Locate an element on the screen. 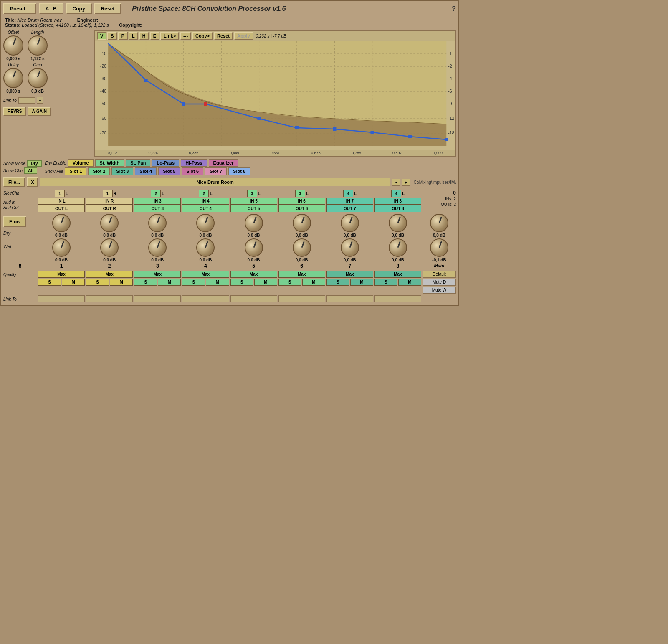 The width and height of the screenshot is (668, 644). slot-4r-in: IN 8 is located at coordinates (398, 201).